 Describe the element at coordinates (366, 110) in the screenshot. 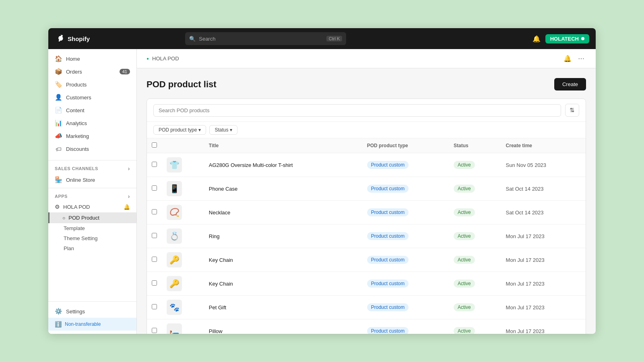

I see `table-toolbar: ⇅` at that location.